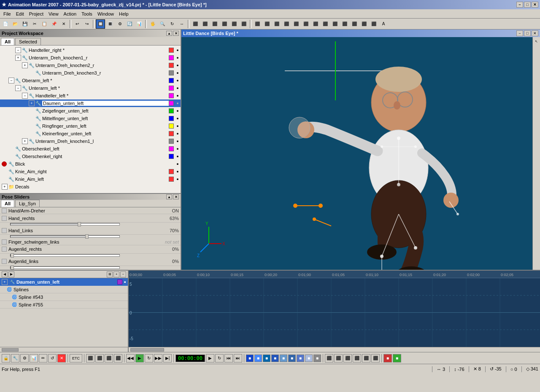 This screenshot has height=392, width=540. What do you see at coordinates (178, 50) in the screenshot?
I see `eye-toggle: ●` at bounding box center [178, 50].